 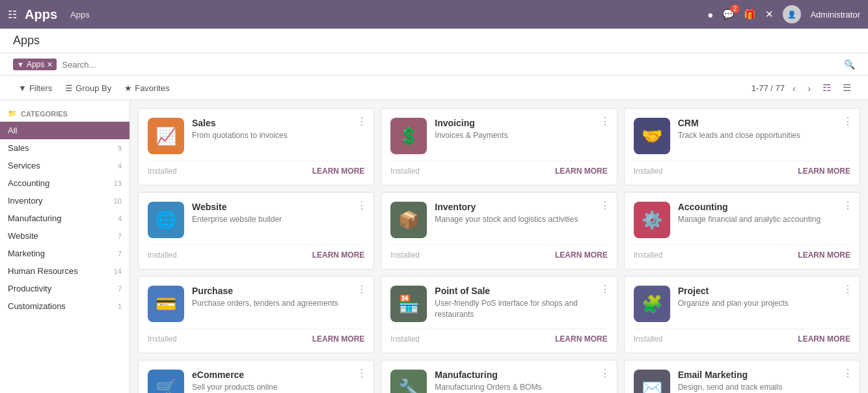 What do you see at coordinates (850, 64) in the screenshot?
I see `search-icon: 🔍` at bounding box center [850, 64].